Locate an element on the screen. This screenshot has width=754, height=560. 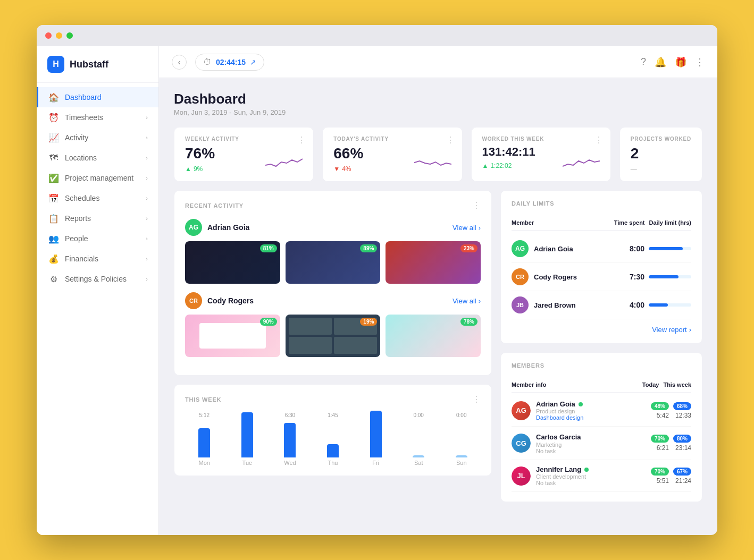
help-icon: ? is located at coordinates (643, 62).